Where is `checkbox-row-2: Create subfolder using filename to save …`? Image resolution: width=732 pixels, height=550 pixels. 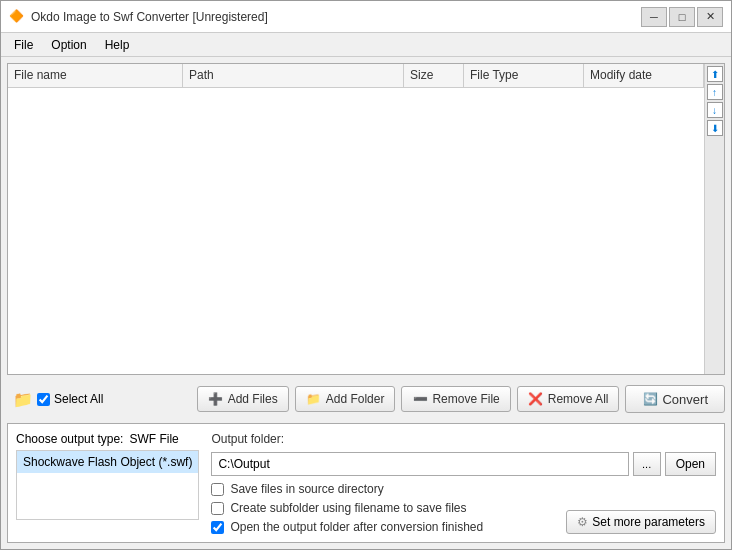 checkbox-row-2: Create subfolder using filename to save … is located at coordinates (384, 508).